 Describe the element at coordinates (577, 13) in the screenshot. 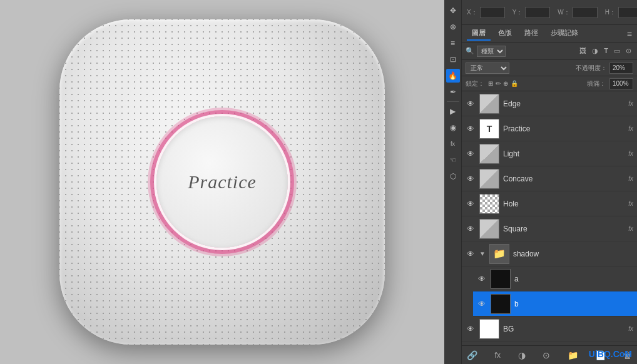

I see `w-coord-group: W：` at that location.